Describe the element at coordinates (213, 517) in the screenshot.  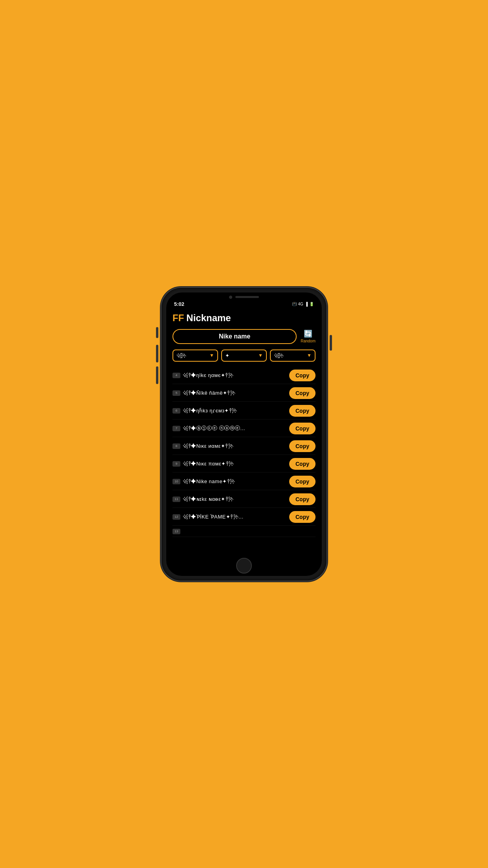
I see `nickname-text-8: ꧁༒✦ῬĪKΕ ῬAME✦༒꧂...` at that location.